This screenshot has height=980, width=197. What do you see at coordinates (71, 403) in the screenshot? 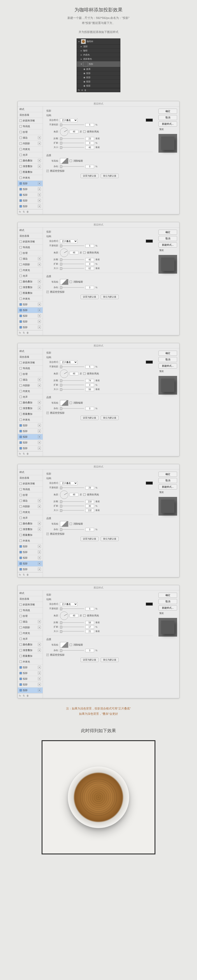
I see `anti-alias-check` at bounding box center [71, 403].